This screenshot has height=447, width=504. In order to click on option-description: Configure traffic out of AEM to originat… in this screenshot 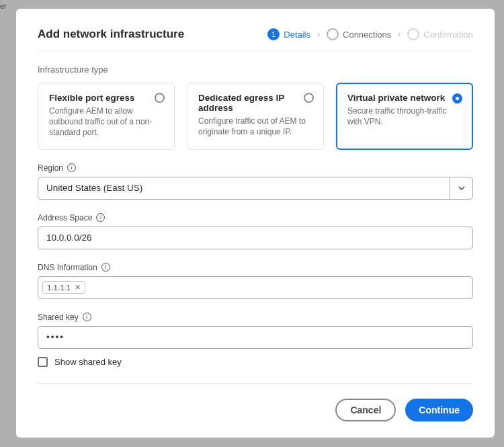, I will do `click(255, 126)`.